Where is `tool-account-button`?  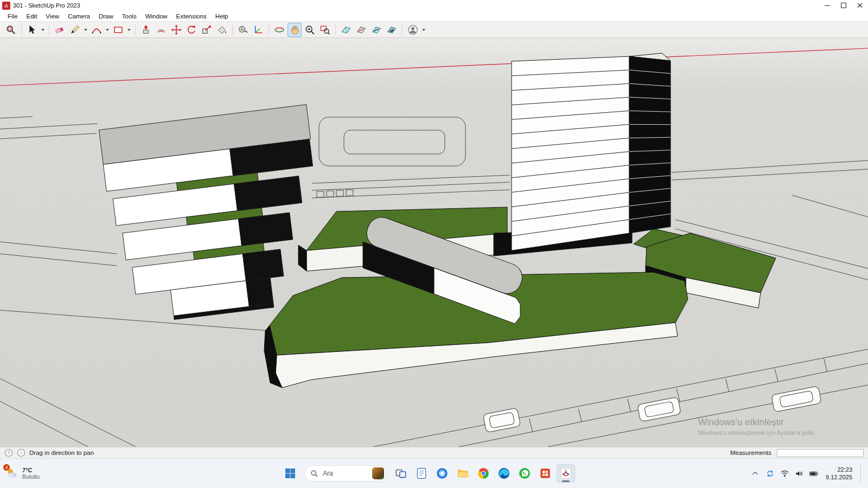 tool-account-button is located at coordinates (413, 30).